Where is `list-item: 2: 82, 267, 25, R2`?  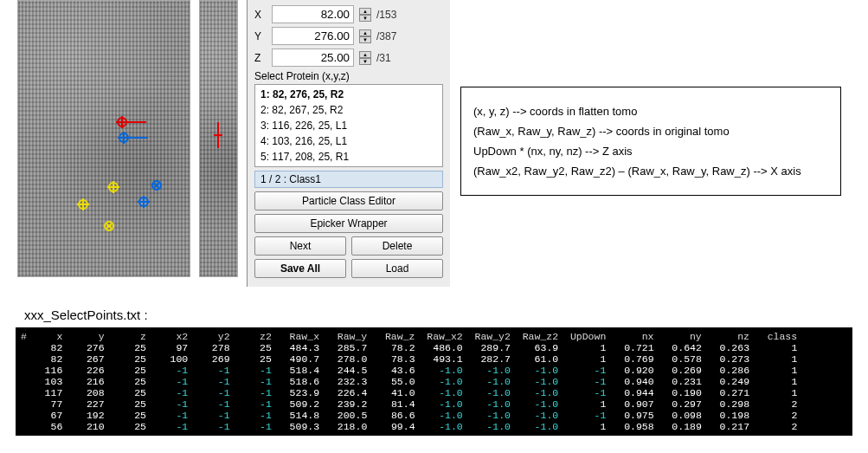
list-item: 2: 82, 267, 25, R2 is located at coordinates (349, 110).